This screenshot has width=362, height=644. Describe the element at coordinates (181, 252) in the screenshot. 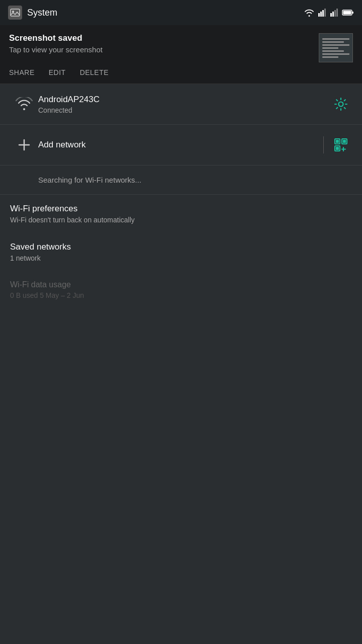

I see `saved-networks-item: Saved networks 1 network` at that location.